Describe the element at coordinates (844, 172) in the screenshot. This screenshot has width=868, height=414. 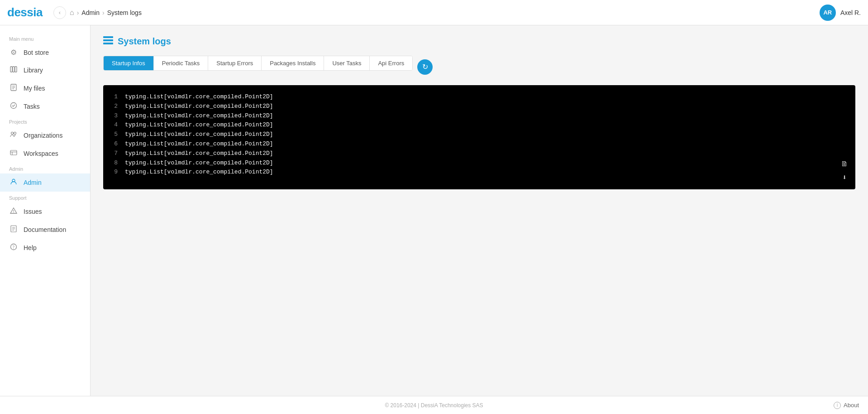
I see `console-actions: 🗎 ⬇` at that location.